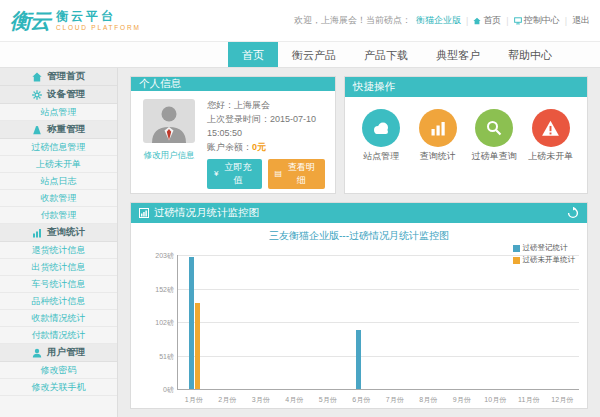 This screenshot has width=600, height=417. Describe the element at coordinates (58, 164) in the screenshot. I see `sidebar-item: 上磅未开单` at that location.